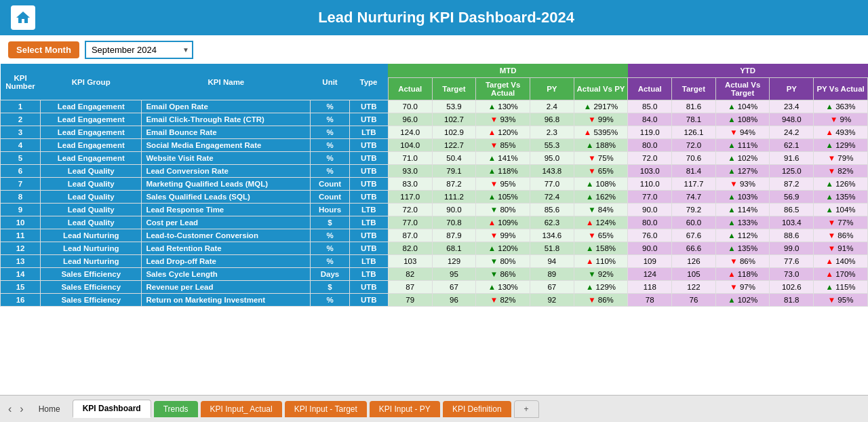 This screenshot has height=422, width=868. What do you see at coordinates (743, 133) in the screenshot?
I see `table-cell: ▼ 94%` at bounding box center [743, 133].